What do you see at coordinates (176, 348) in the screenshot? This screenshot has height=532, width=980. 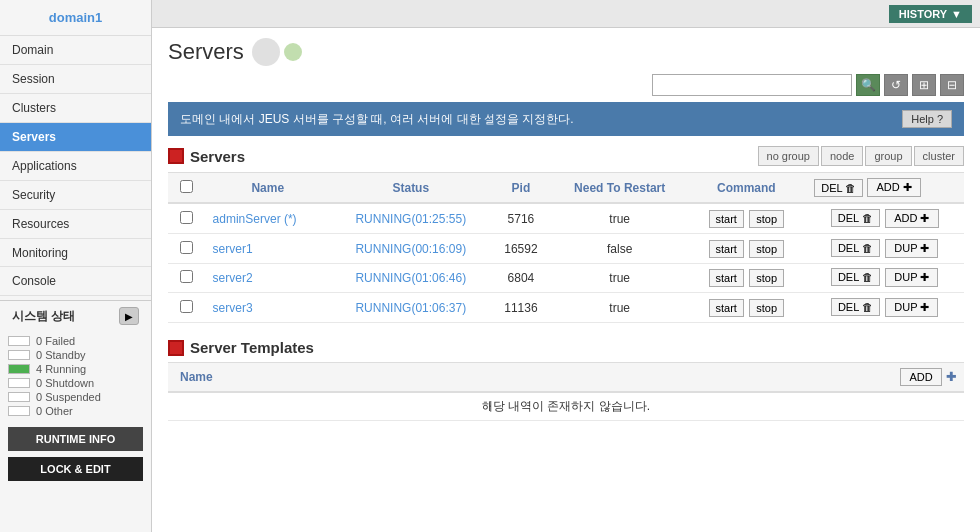 I see `templates-icon` at bounding box center [176, 348].